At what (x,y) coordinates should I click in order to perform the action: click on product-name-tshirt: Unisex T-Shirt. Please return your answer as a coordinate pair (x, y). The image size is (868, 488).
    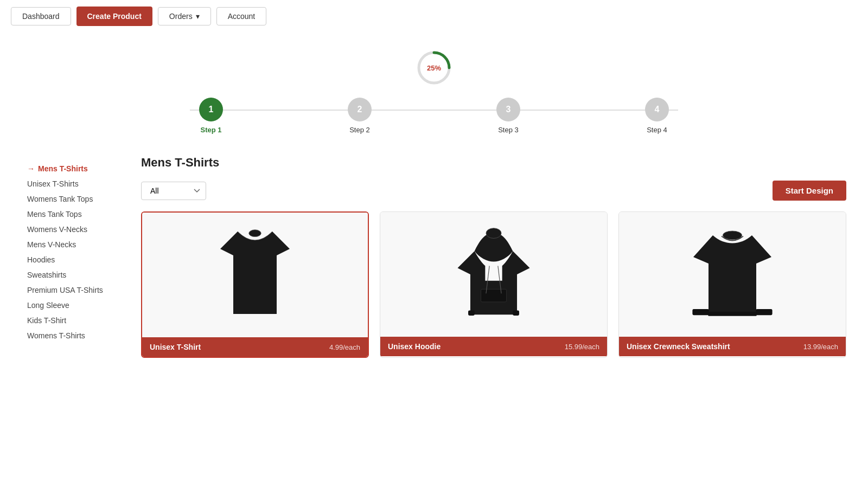
    Looking at the image, I should click on (175, 347).